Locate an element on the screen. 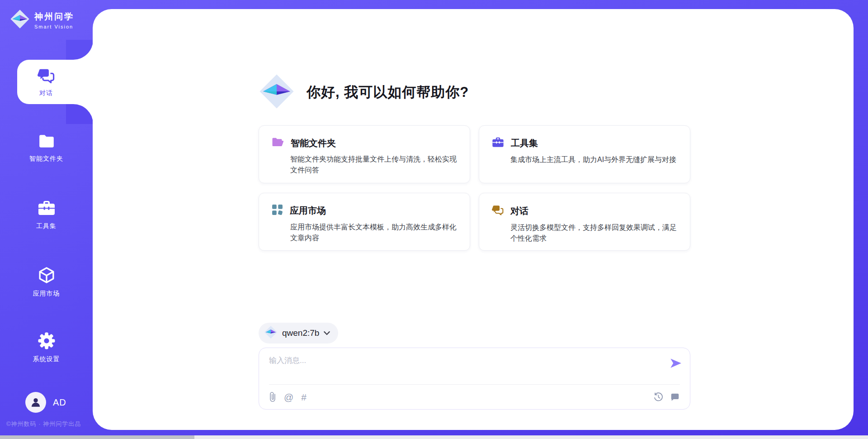 This screenshot has height=439, width=868. sidebar-item-smart-folder: 智能文件夹 is located at coordinates (46, 148).